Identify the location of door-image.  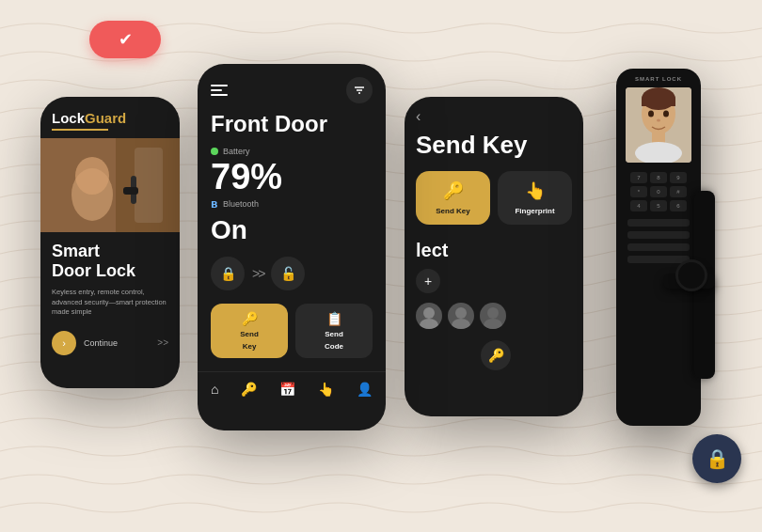
(110, 185).